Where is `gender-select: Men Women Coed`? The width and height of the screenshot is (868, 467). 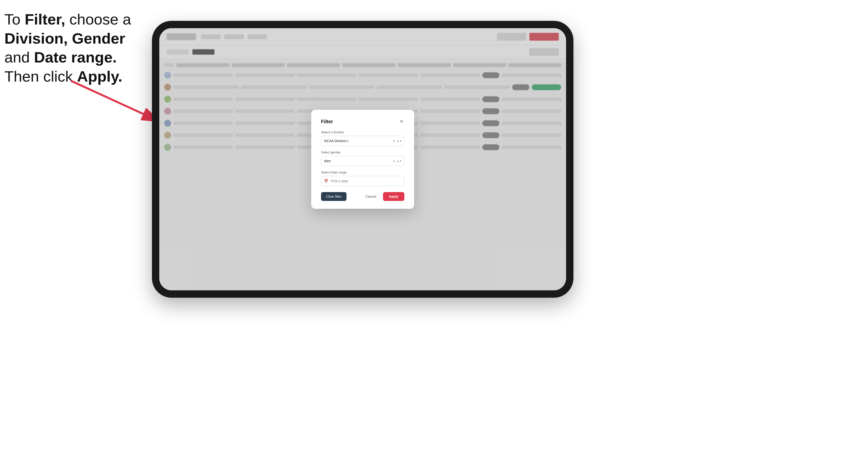 gender-select: Men Women Coed is located at coordinates (363, 161).